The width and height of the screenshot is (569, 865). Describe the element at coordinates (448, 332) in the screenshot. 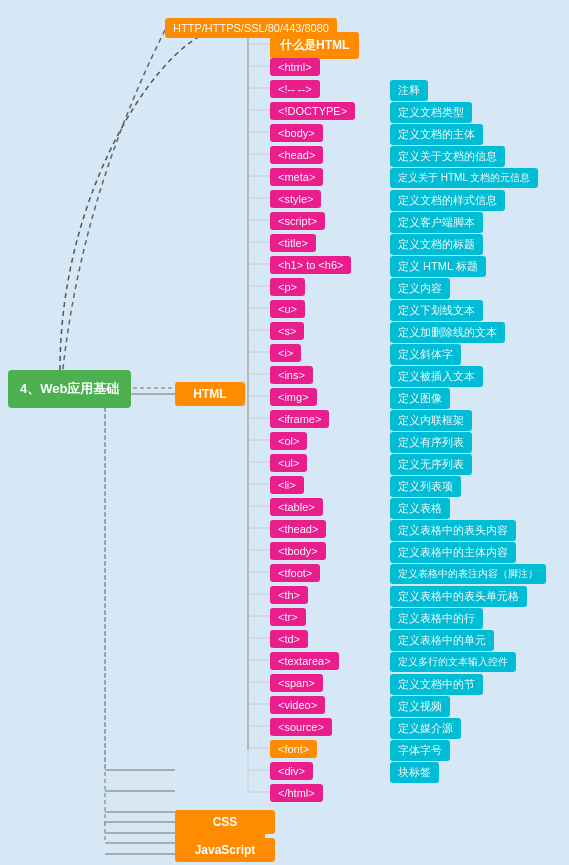

I see `item-s-desc: 定义加删除线的文本` at that location.